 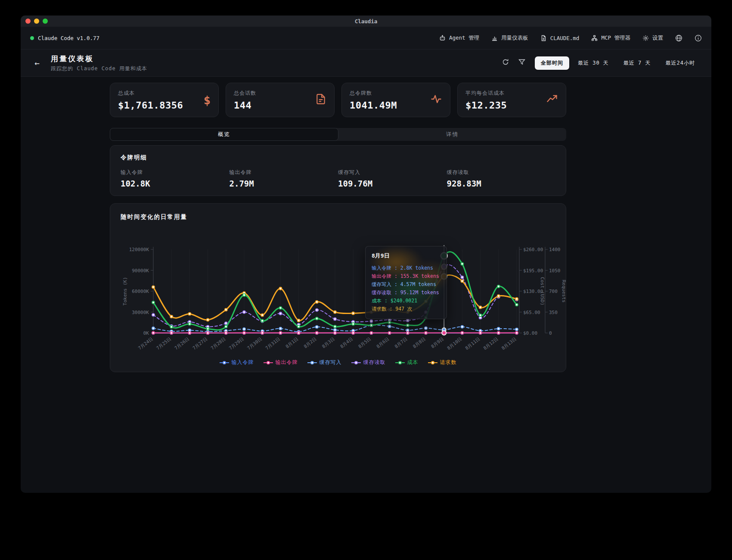 What do you see at coordinates (393, 178) in the screenshot?
I see `token-item-cache-write: 缓存写入 109.76M` at bounding box center [393, 178].